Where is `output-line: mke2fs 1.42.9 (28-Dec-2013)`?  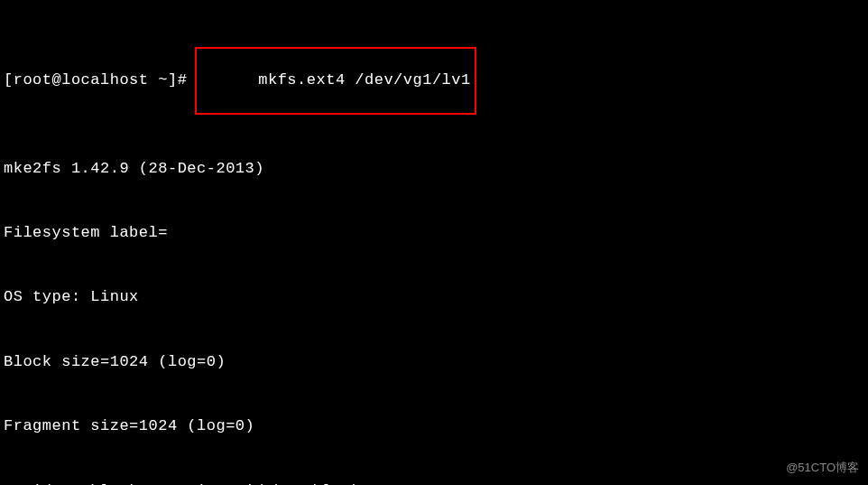 output-line: mke2fs 1.42.9 (28-Dec-2013) is located at coordinates (436, 169).